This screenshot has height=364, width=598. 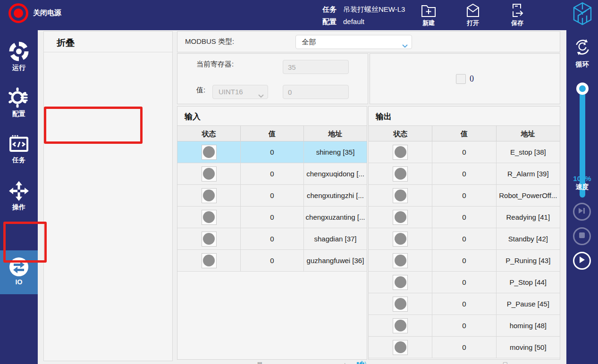 What do you see at coordinates (472, 79) in the screenshot?
I see `coil-value: 0` at bounding box center [472, 79].